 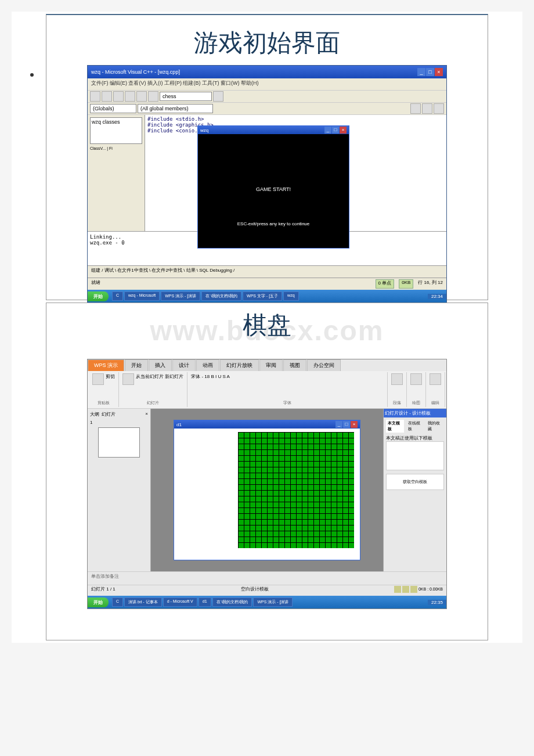 What do you see at coordinates (120, 490) in the screenshot?
I see `wps-slides-panel: 大纲 幻灯片 × 1` at bounding box center [120, 490].